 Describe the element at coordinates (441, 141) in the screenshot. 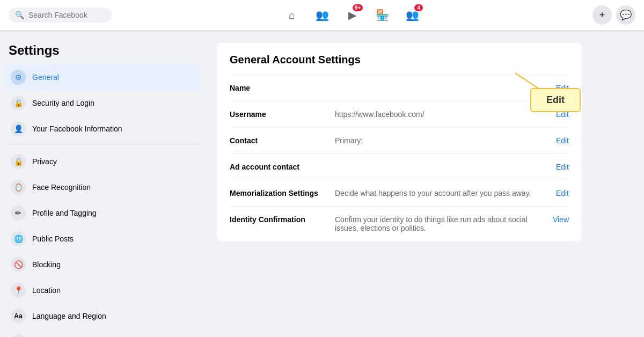

I see `contact-value: Primary:` at that location.